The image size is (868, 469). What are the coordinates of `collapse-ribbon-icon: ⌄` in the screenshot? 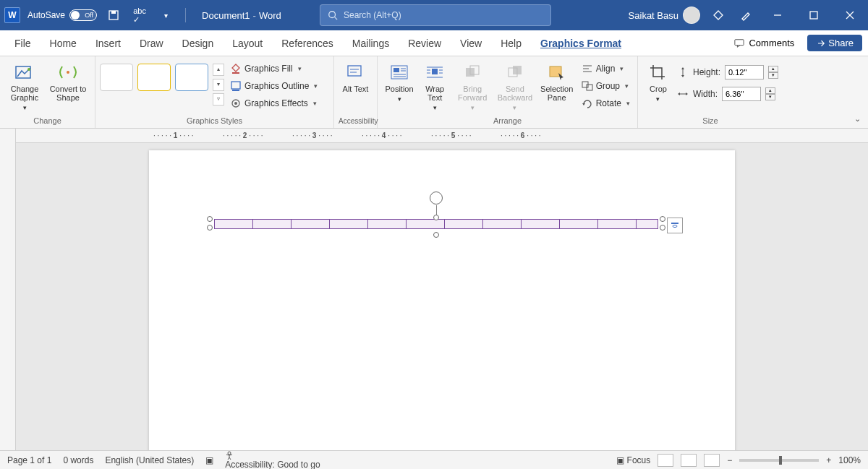 It's located at (858, 119).